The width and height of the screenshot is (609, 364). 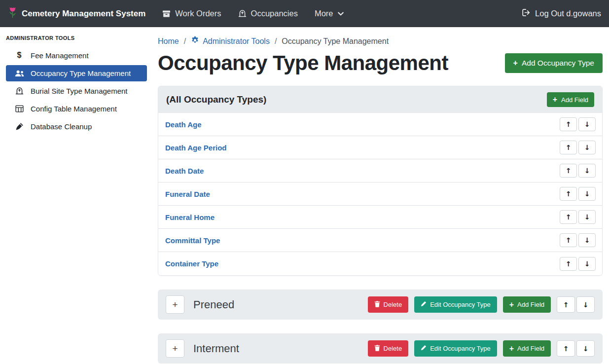 I want to click on field-row: Committal Type ↑ ↓, so click(x=380, y=241).